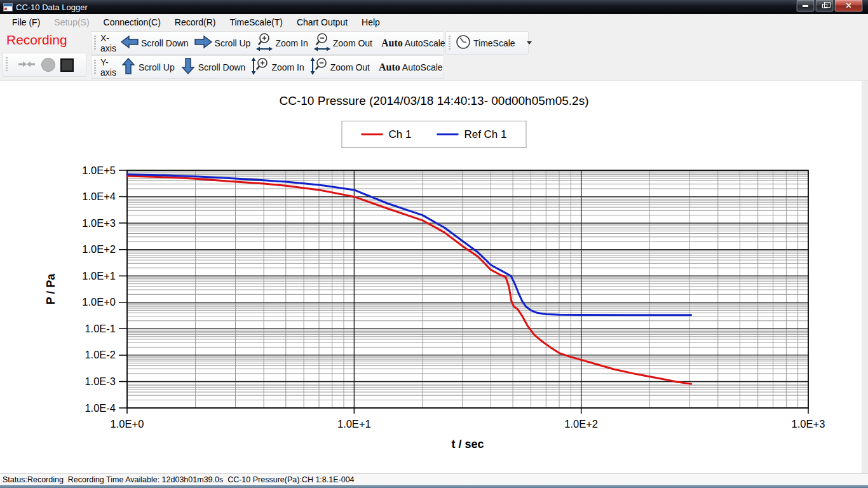 The width and height of the screenshot is (868, 488). What do you see at coordinates (322, 43) in the screenshot?
I see `x-zoom-out-icon` at bounding box center [322, 43].